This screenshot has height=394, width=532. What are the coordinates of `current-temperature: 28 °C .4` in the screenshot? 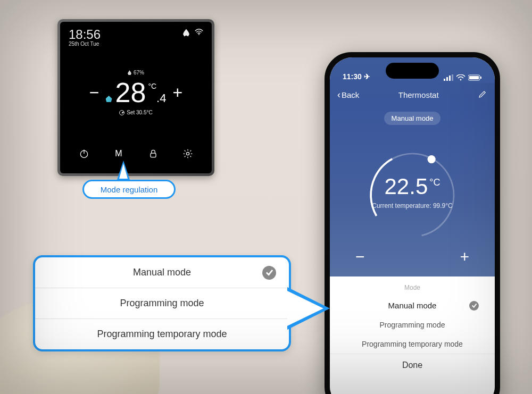 It's located at (136, 93).